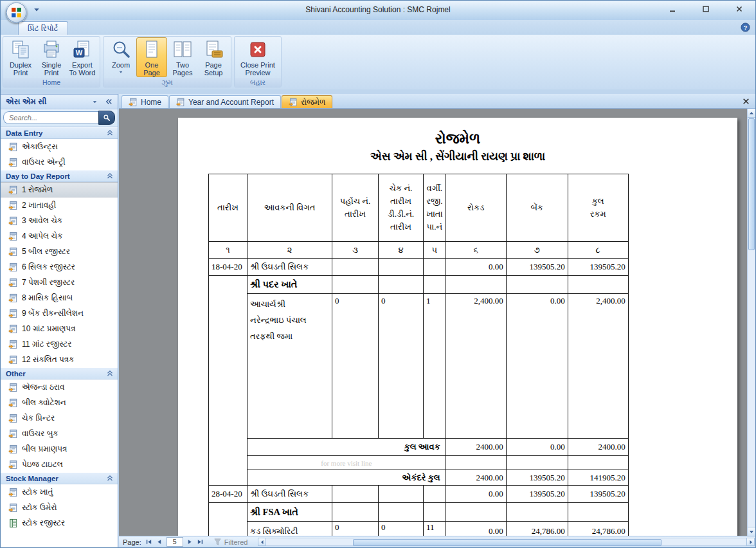 The image size is (756, 548). Describe the element at coordinates (59, 329) in the screenshot. I see `nav-item-1-9: 10 ગ્રાંટ પ્રમાણપત્ર` at that location.